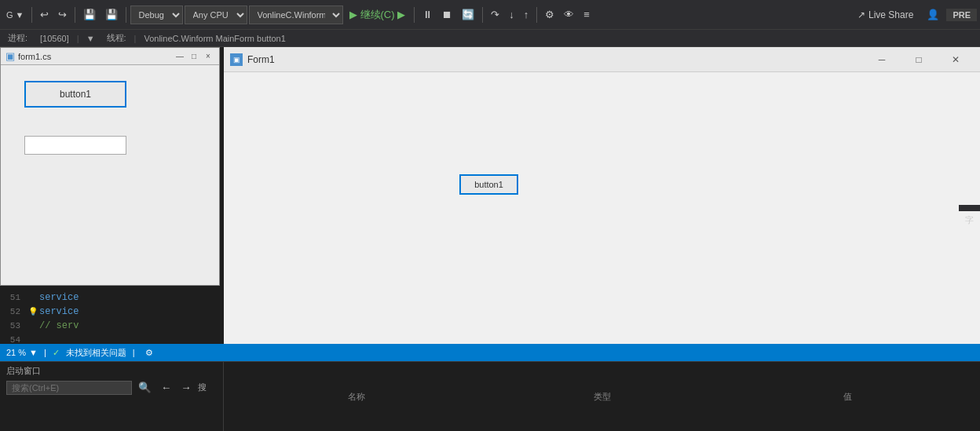 The image size is (980, 431). Describe the element at coordinates (194, 57) in the screenshot. I see `designer-window-controls: — □ ×` at that location.